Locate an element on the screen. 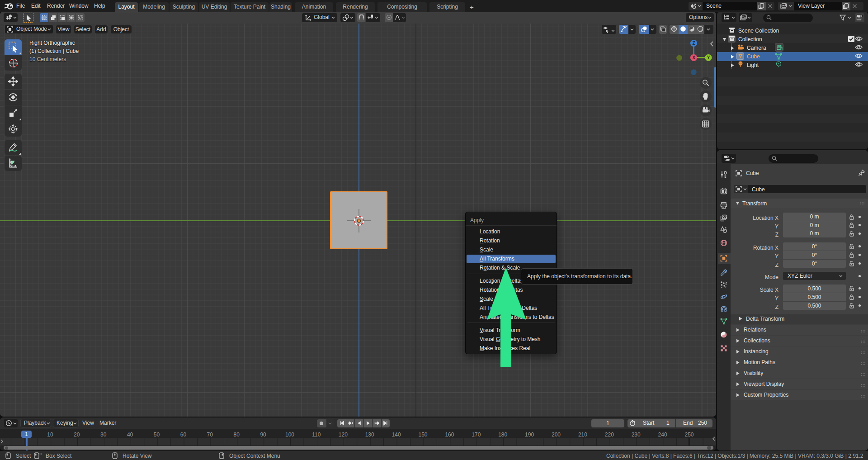  svg-text: Z is located at coordinates (693, 43).